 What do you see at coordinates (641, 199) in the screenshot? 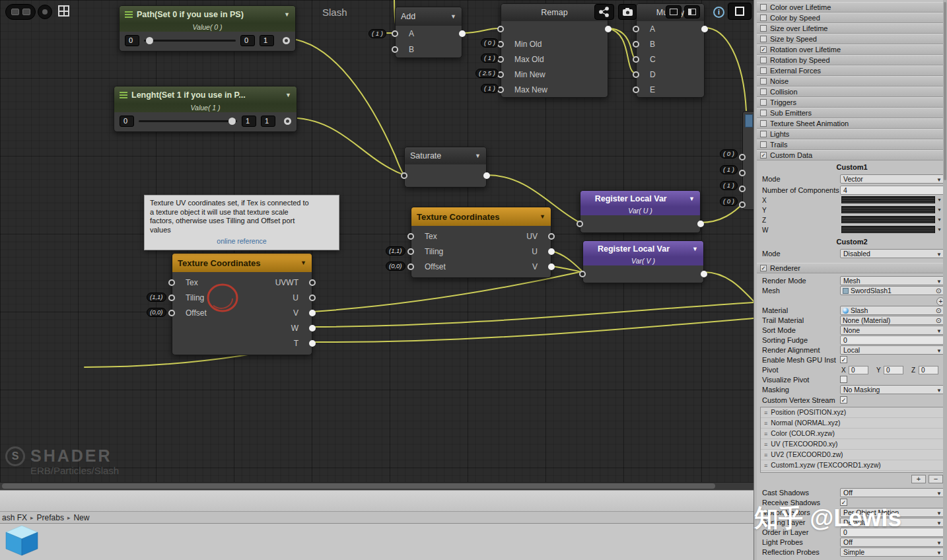
I see `node-register-header: Register Local Var ▼` at bounding box center [641, 199].